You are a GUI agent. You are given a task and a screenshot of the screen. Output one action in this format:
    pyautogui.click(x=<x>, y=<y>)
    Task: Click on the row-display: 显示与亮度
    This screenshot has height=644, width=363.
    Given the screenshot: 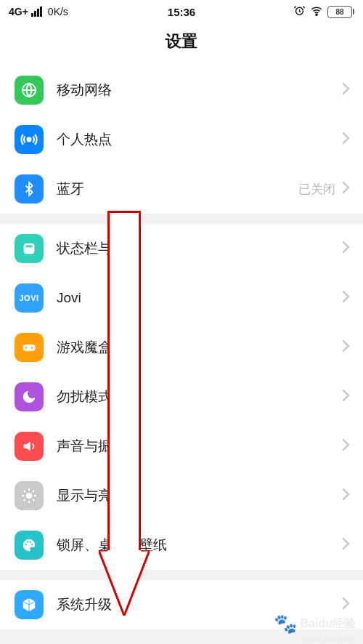 What is the action you would take?
    pyautogui.click(x=182, y=496)
    